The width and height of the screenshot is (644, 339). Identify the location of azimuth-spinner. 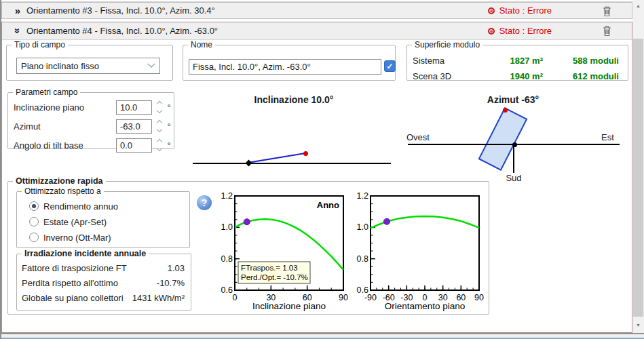
(159, 126).